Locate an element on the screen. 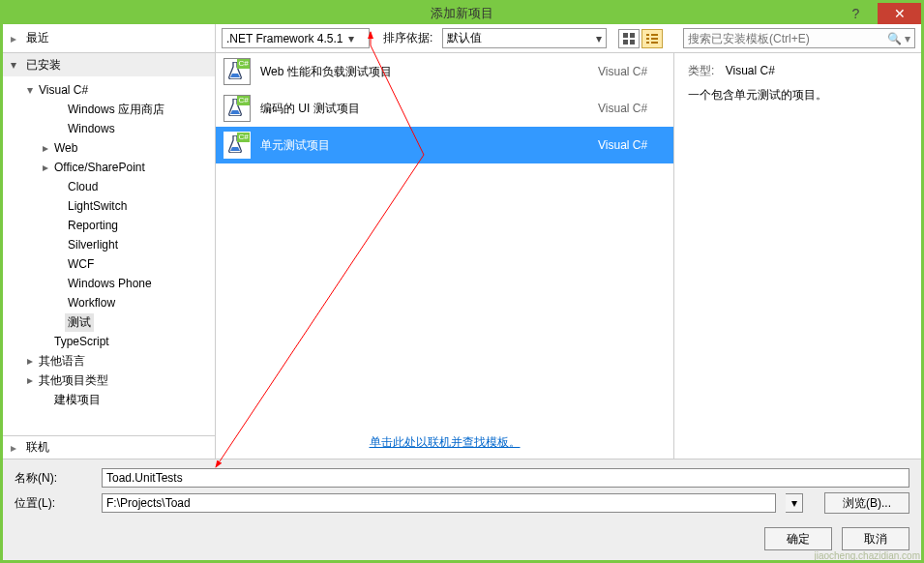  window-title: 添加新项目 is located at coordinates (462, 14).